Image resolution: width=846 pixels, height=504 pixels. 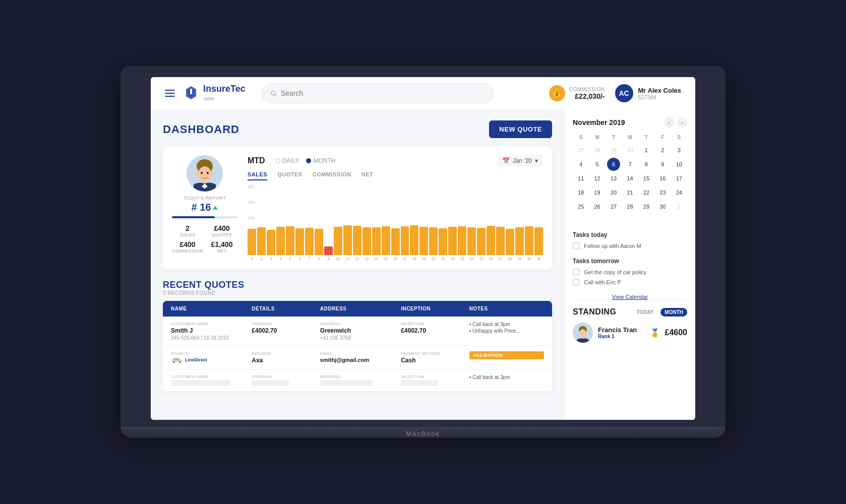 I want to click on logo-icon, so click(x=191, y=93).